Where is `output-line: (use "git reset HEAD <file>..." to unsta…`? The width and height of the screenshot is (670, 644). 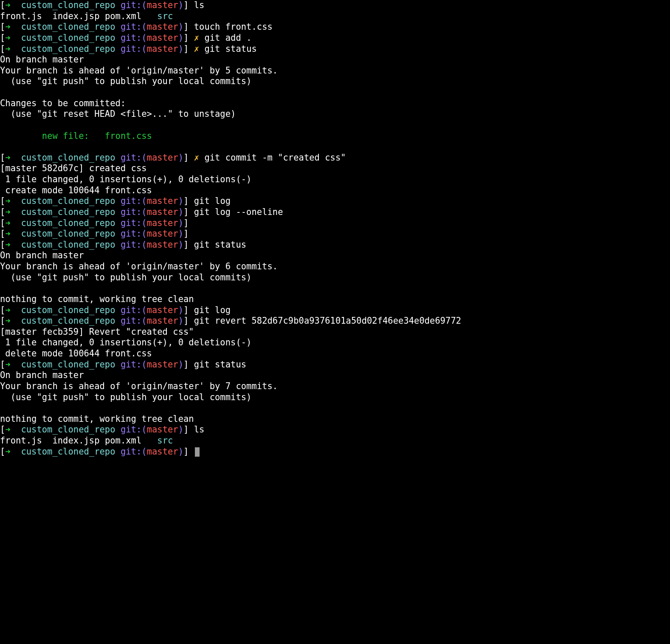
output-line: (use "git reset HEAD <file>..." to unsta… is located at coordinates (335, 114).